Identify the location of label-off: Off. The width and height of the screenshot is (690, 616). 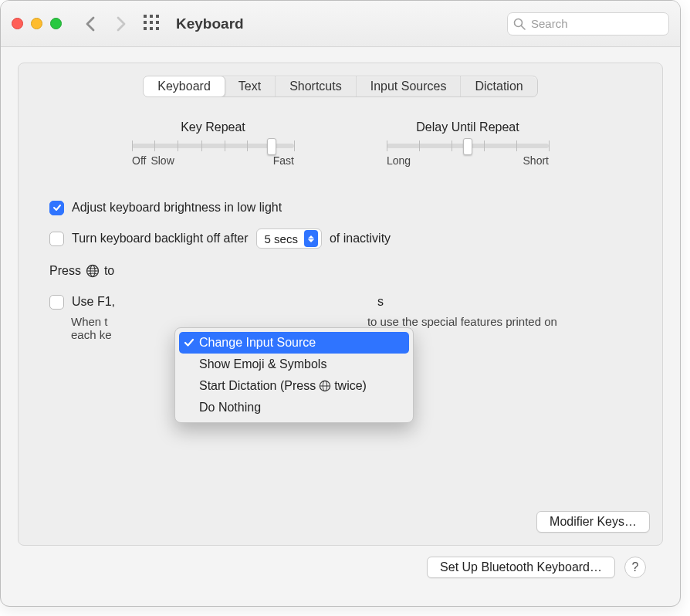
(139, 161).